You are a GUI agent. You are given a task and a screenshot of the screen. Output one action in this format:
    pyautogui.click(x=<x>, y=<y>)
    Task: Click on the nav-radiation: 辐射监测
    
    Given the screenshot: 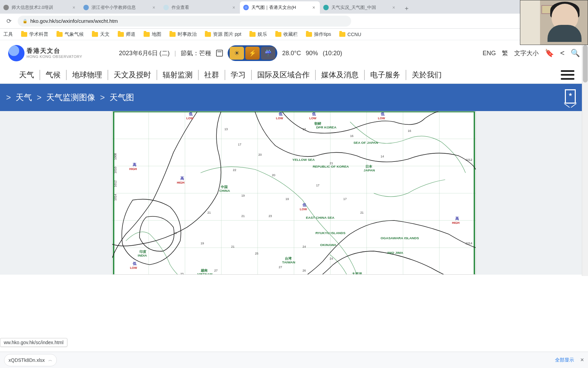 What is the action you would take?
    pyautogui.click(x=178, y=75)
    